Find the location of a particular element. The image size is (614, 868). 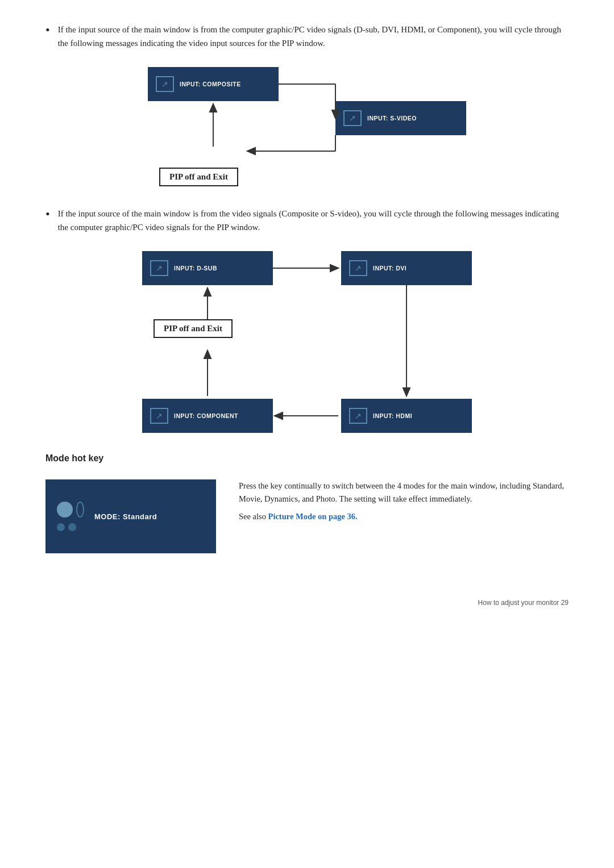

mode-see-also: See also Picture Mode on page 36. is located at coordinates (404, 517).